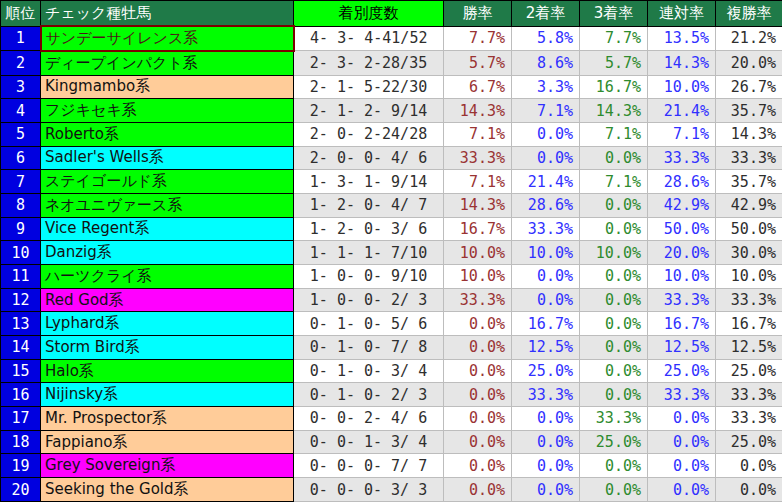 The height and width of the screenshot is (502, 782). Describe the element at coordinates (168, 466) in the screenshot. I see `sire-name-cell: Grey Sovereign系` at that location.